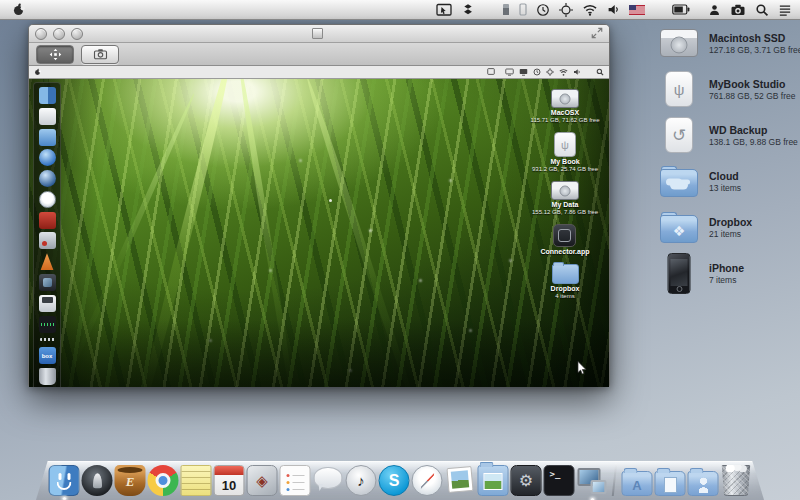 The height and width of the screenshot is (500, 800). What do you see at coordinates (319, 72) in the screenshot?
I see `remote-menu-bar` at bounding box center [319, 72].